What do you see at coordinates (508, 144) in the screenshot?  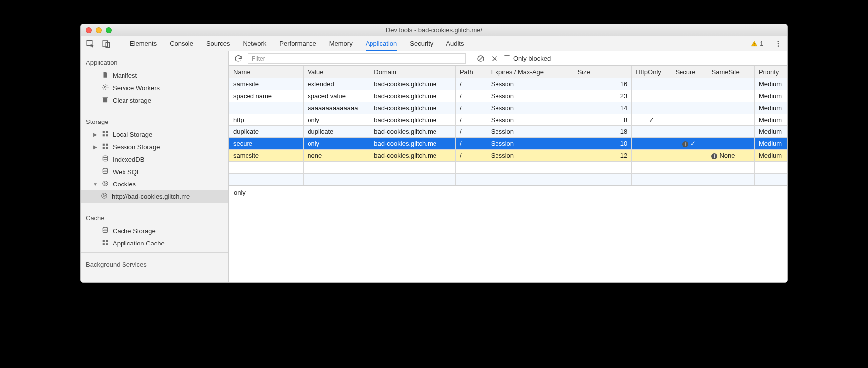 I see `table-row: secureonlybad-cookies.glitch.me/Session1…` at bounding box center [508, 144].